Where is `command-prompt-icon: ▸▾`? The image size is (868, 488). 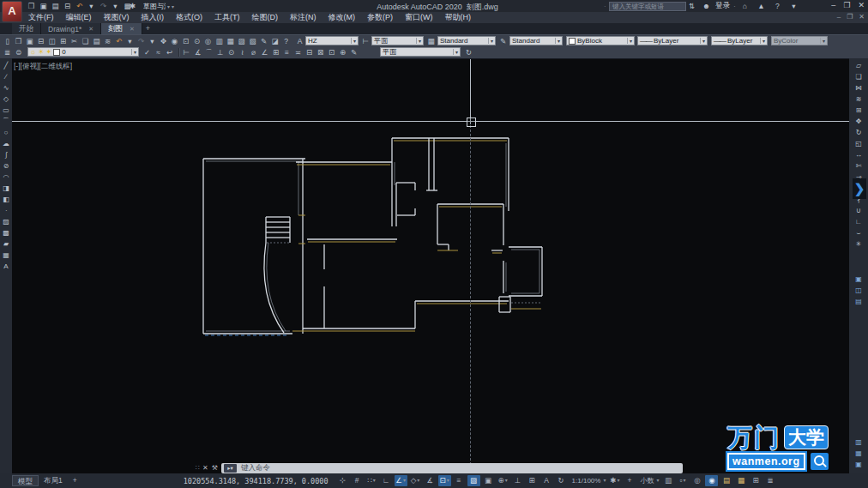 command-prompt-icon: ▸▾ is located at coordinates (230, 468).